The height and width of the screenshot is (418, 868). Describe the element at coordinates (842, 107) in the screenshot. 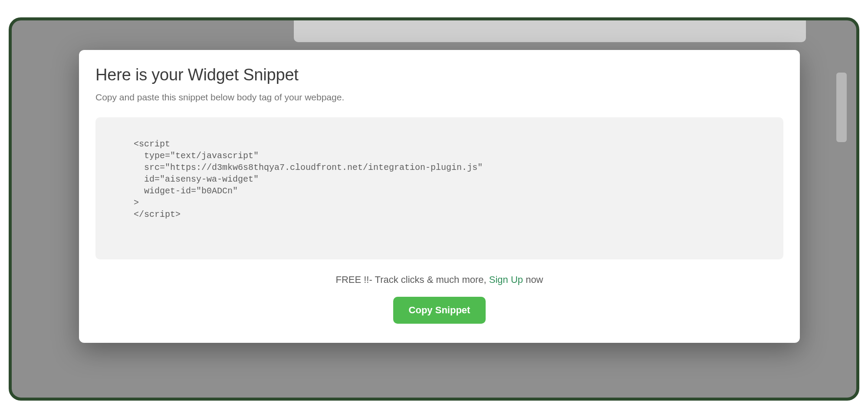

I see `background-scroll-hint` at that location.